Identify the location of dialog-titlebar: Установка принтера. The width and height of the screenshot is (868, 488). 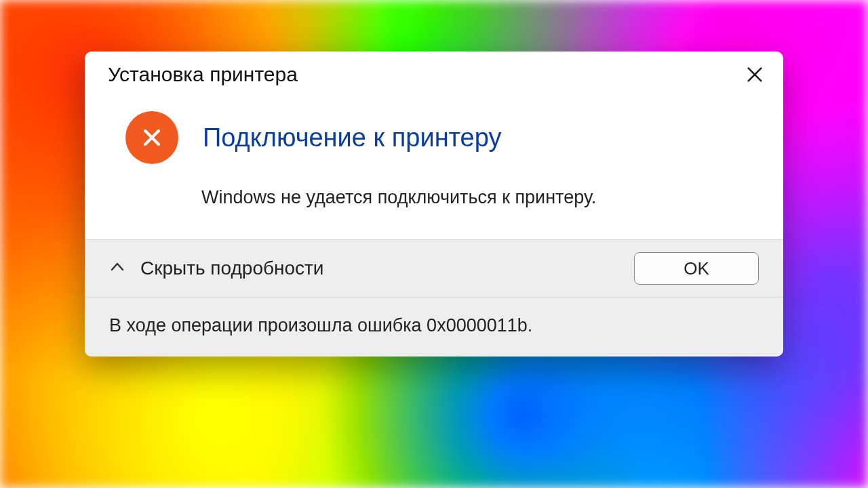
(434, 72).